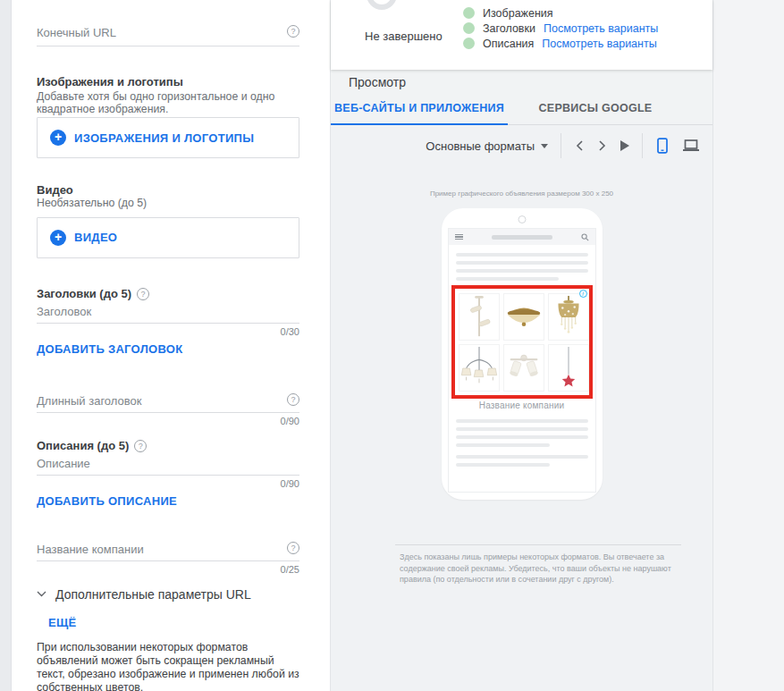  What do you see at coordinates (404, 36) in the screenshot?
I see `completion-status: Не завершено` at bounding box center [404, 36].